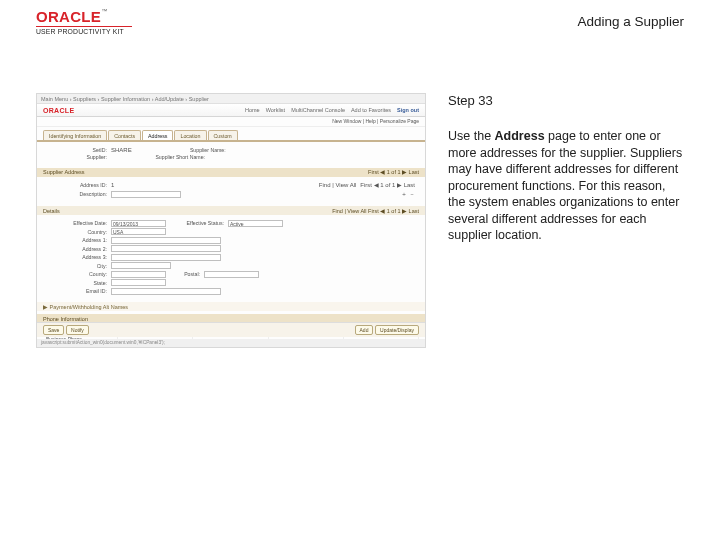 The width and height of the screenshot is (720, 540). What do you see at coordinates (77, 283) in the screenshot?
I see `label-state: State:` at bounding box center [77, 283].